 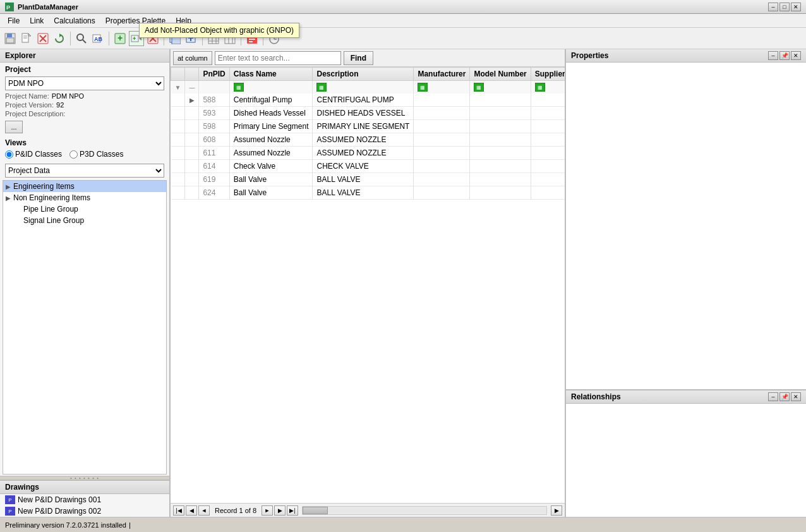 What do you see at coordinates (85, 143) in the screenshot?
I see `views-label: Views` at bounding box center [85, 143].